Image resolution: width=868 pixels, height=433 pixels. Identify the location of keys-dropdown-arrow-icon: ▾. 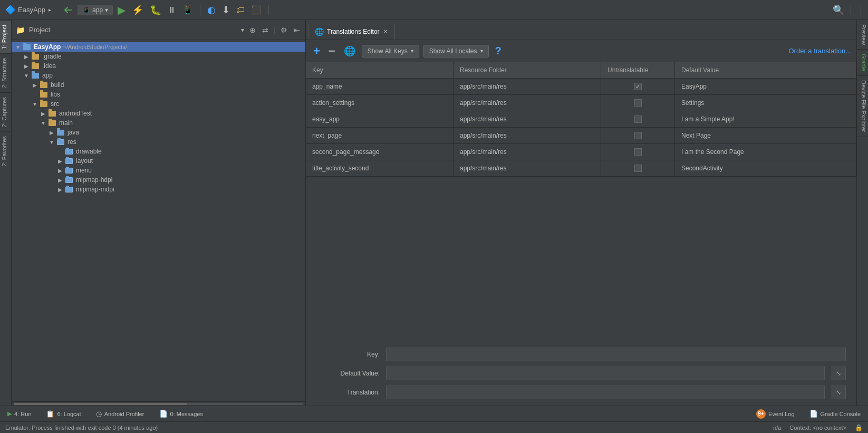
(412, 51).